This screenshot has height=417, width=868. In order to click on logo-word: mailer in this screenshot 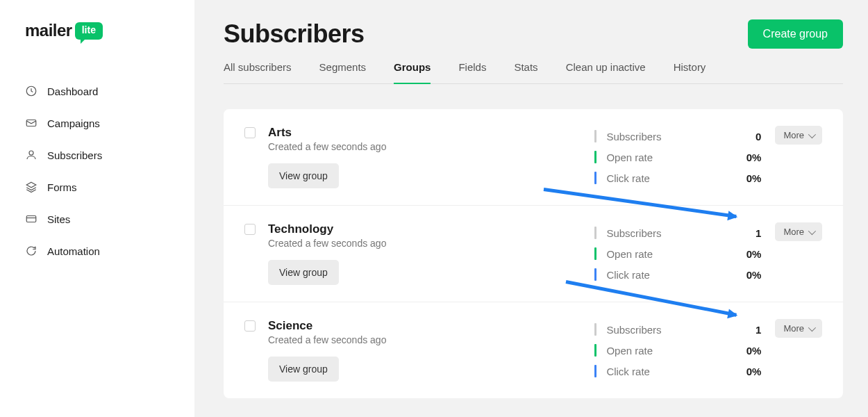, I will do `click(49, 31)`.